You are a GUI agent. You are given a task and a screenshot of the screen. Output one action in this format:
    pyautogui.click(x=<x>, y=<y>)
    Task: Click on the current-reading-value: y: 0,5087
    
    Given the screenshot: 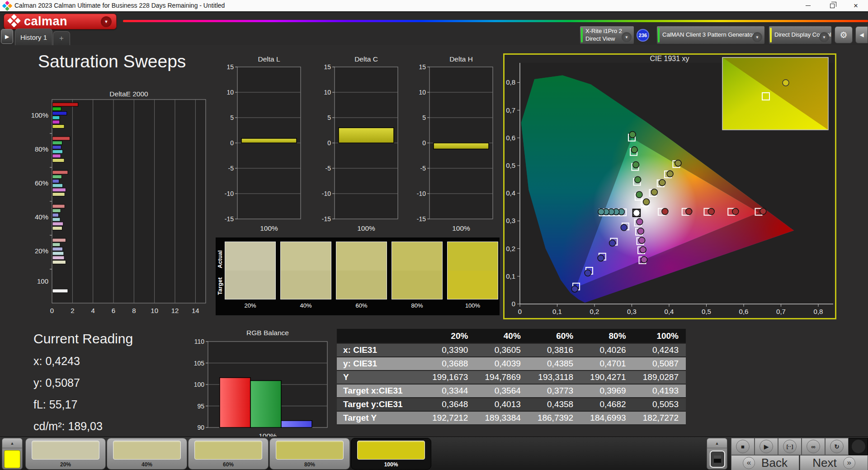 What is the action you would take?
    pyautogui.click(x=83, y=383)
    